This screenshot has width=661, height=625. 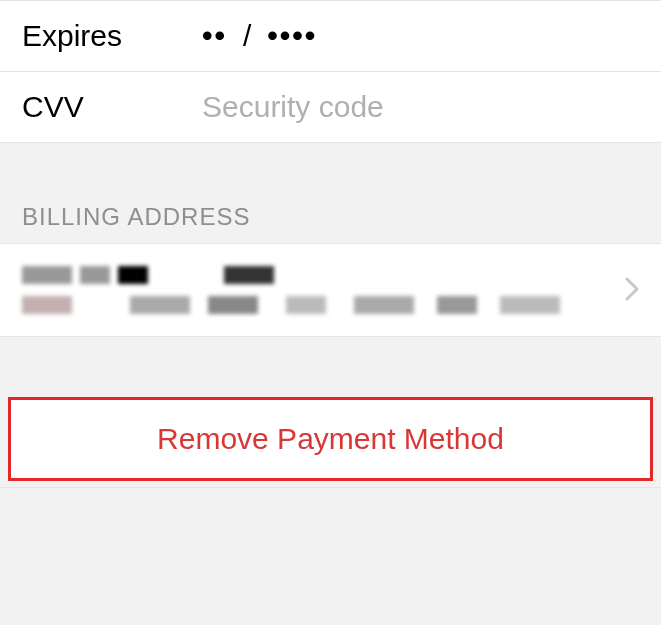 I want to click on billing-address-content, so click(x=318, y=290).